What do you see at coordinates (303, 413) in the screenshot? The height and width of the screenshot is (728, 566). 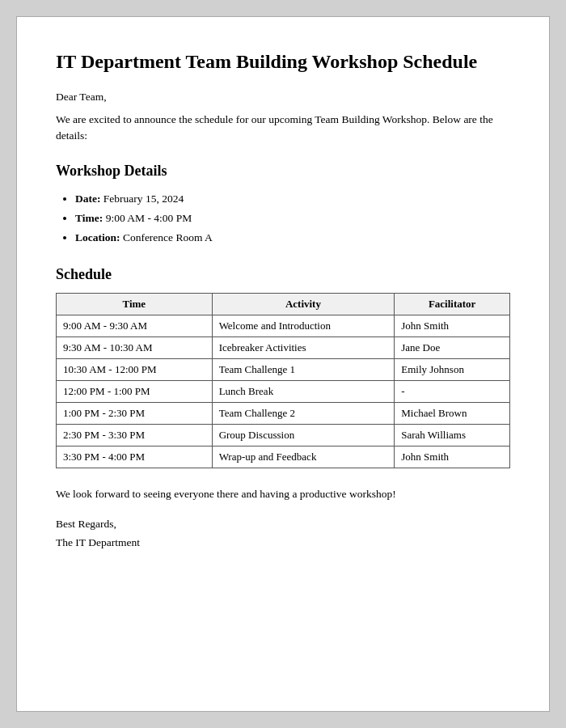 I see `table-cell: Team Challenge 2` at bounding box center [303, 413].